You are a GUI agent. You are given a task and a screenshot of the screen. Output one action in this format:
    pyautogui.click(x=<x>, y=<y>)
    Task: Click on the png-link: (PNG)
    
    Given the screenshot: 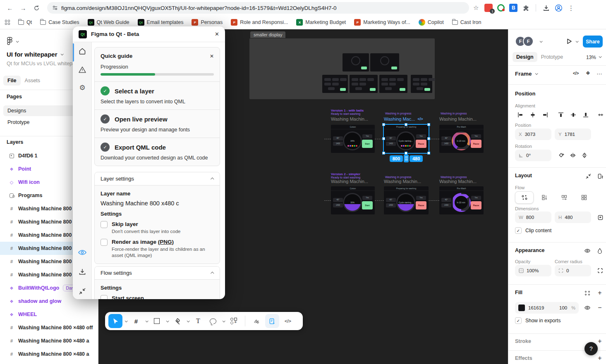 What is the action you would take?
    pyautogui.click(x=166, y=242)
    